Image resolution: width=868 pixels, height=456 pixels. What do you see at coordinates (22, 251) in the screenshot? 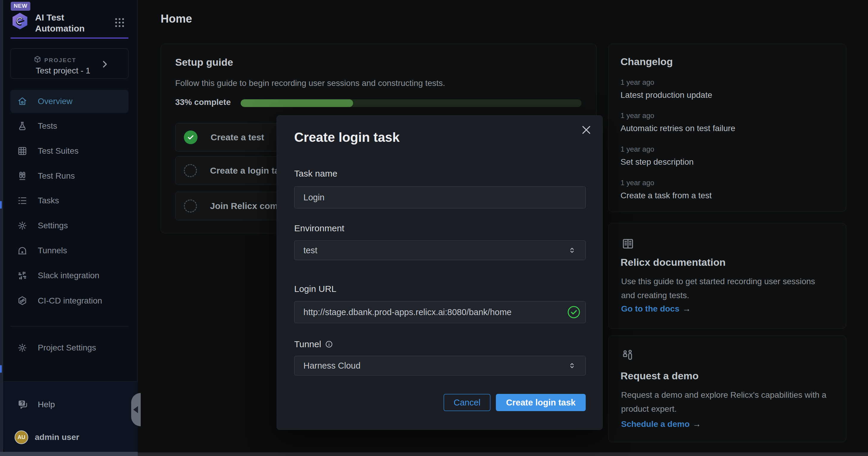
I see `tunnel-icon` at bounding box center [22, 251].